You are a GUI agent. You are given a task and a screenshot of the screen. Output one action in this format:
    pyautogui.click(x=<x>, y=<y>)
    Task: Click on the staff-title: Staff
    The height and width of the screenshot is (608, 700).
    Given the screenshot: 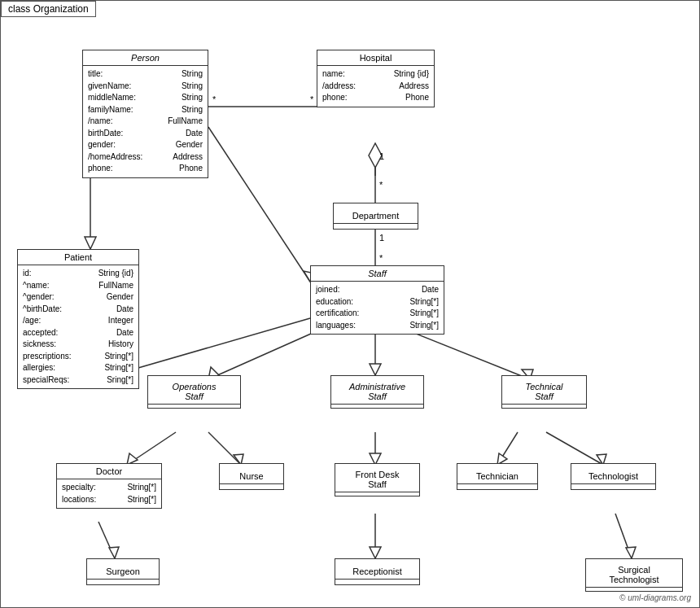 What is the action you would take?
    pyautogui.click(x=378, y=273)
    